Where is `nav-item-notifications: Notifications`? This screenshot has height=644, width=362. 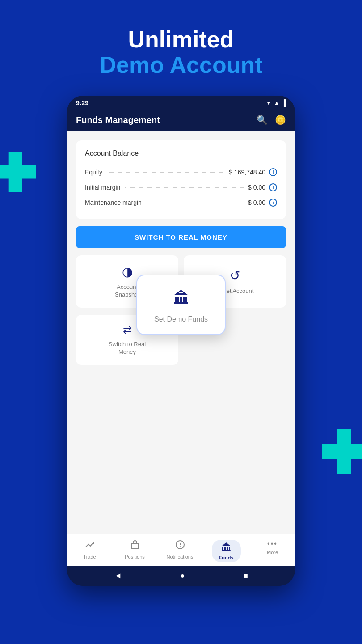 nav-item-notifications: Notifications is located at coordinates (180, 551).